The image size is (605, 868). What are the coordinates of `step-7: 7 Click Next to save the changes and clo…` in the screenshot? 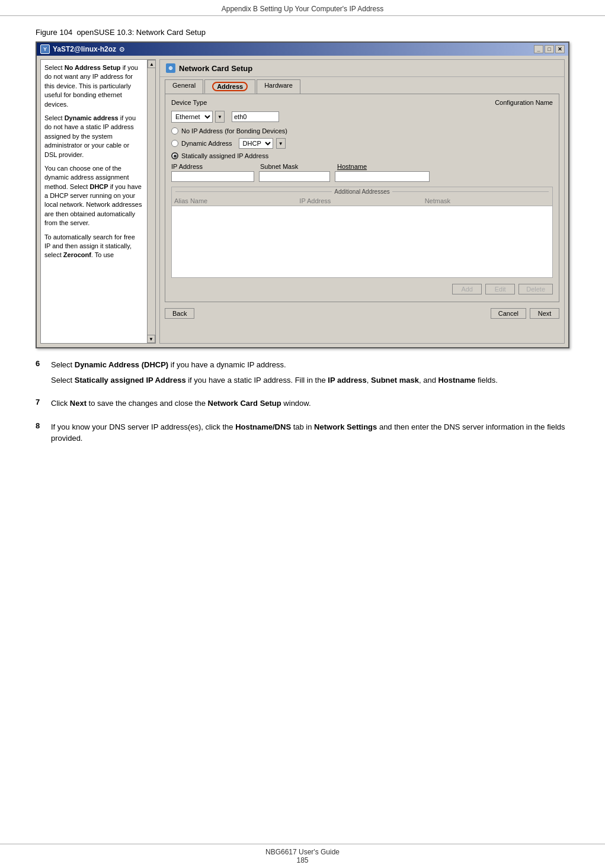 It's located at (302, 405).